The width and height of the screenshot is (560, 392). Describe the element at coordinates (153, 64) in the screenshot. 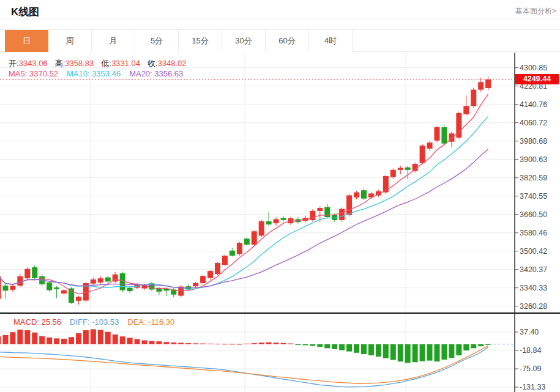

I see `ohlc-label: 收:` at that location.